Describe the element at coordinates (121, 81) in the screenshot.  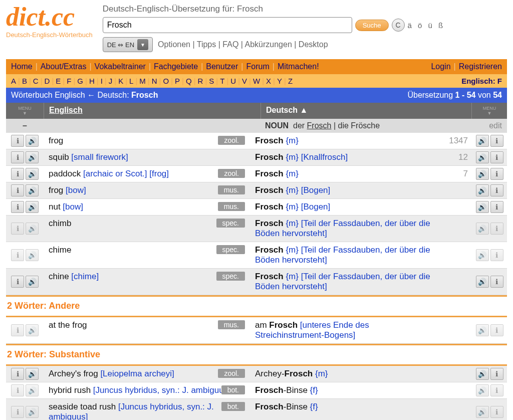
I see `alpha-link: K` at that location.